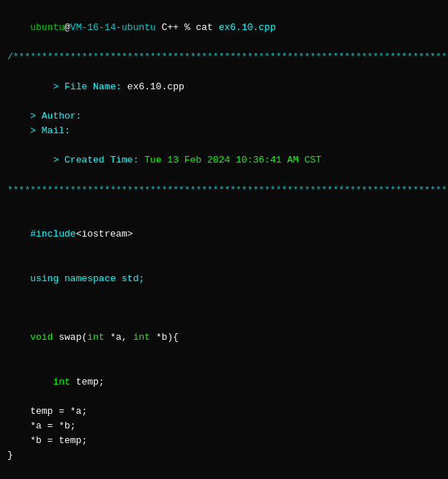 This screenshot has width=448, height=479. I want to click on code-b-assign: *b = temp;, so click(224, 441).